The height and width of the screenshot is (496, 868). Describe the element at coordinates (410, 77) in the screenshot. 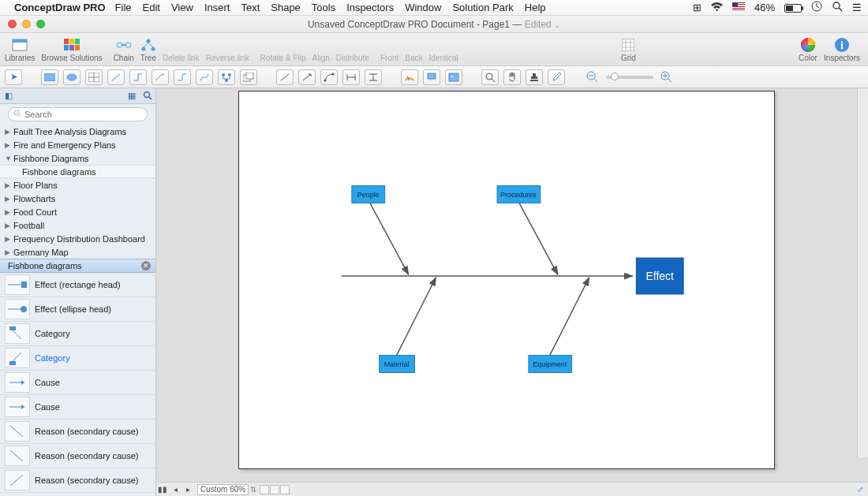

I see `gauge-tool-icon` at that location.